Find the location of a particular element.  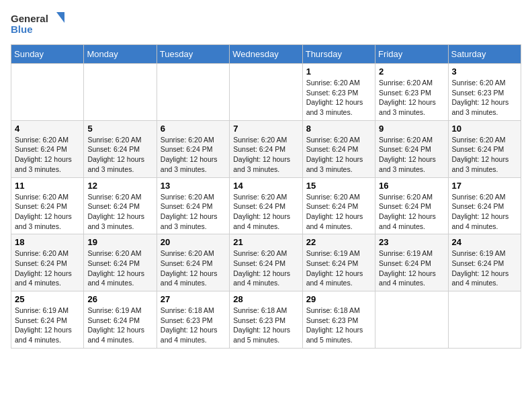

week-row-1: 1Sunrise: 6:20 AM Sunset: 6:23 PM Daylig… is located at coordinates (266, 93).